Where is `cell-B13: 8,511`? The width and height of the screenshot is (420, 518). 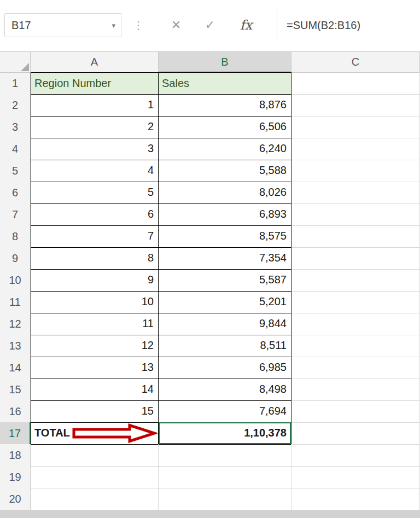 cell-B13: 8,511 is located at coordinates (225, 346).